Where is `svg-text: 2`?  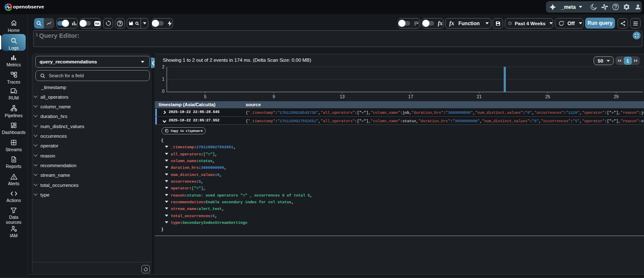
svg-text: 2 is located at coordinates (163, 67).